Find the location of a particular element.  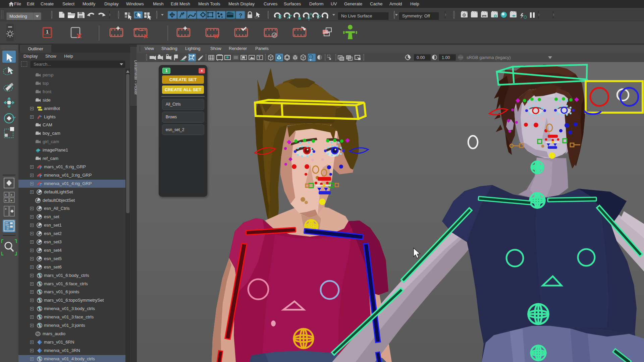

svg-text: sRGB gamma (legacy) is located at coordinates (488, 58).